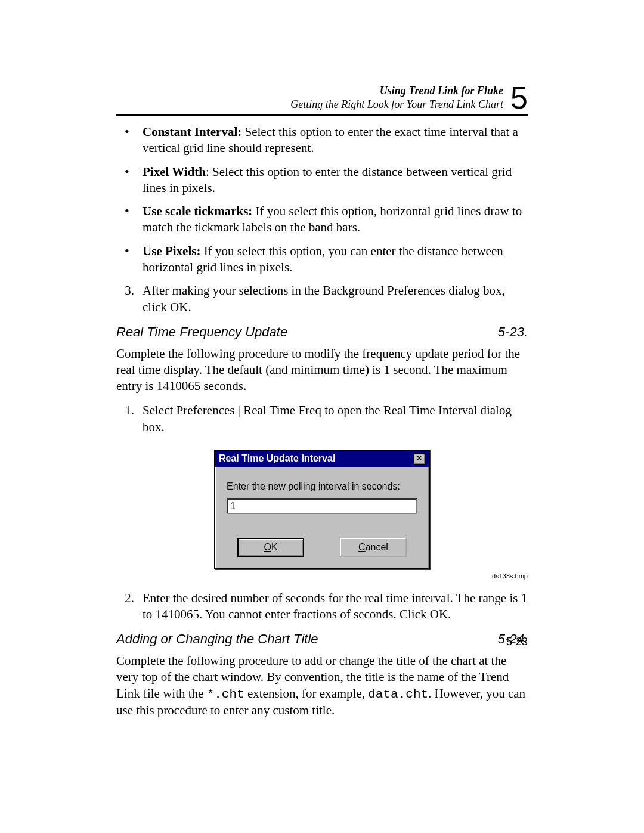  I want to click on dialog-titlebar: Real Time Update Interval ×, so click(322, 459).